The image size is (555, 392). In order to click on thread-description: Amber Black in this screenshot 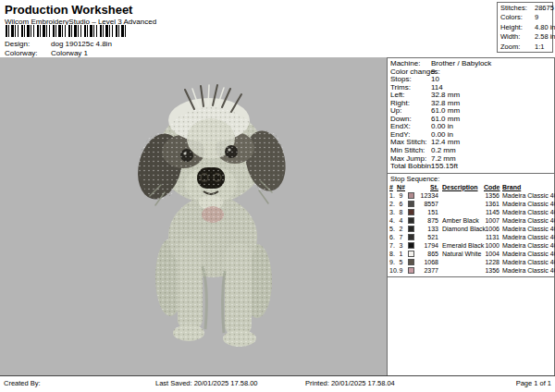, I will do `click(461, 220)`.